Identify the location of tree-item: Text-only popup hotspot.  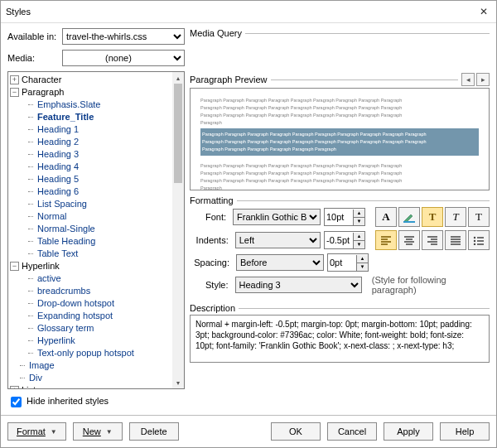
(90, 353).